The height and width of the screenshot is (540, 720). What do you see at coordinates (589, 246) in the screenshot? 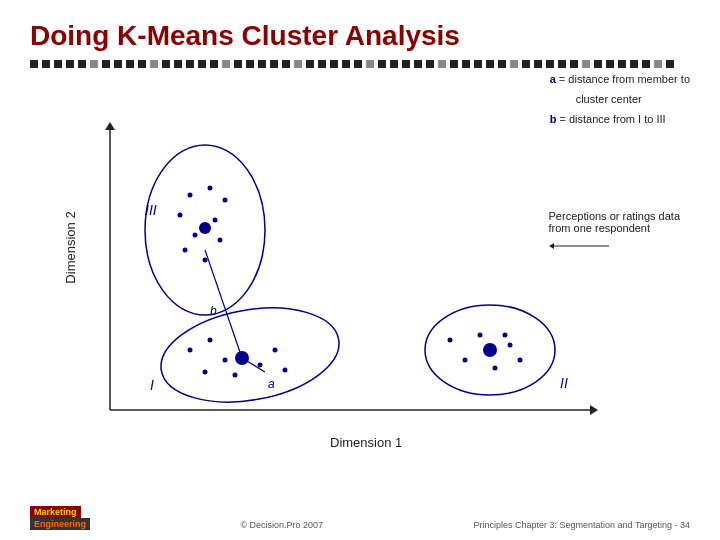
I see `callout-arrow` at bounding box center [589, 246].